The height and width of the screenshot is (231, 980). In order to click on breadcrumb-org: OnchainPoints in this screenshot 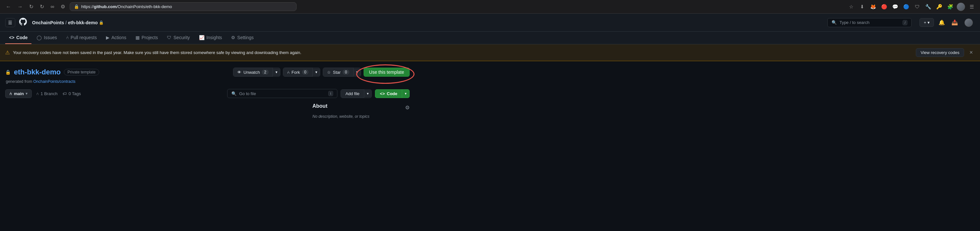, I will do `click(48, 23)`.